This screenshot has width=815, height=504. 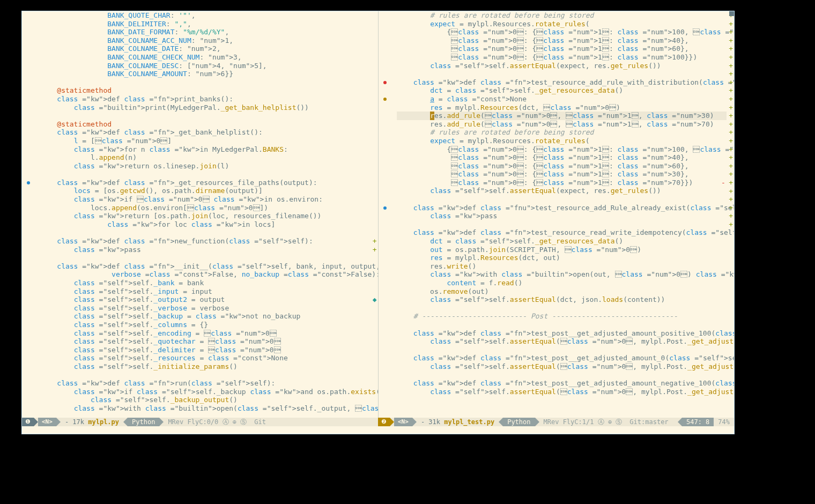 What do you see at coordinates (562, 99) in the screenshot?
I see `code-line: a = class ="const">None` at bounding box center [562, 99].